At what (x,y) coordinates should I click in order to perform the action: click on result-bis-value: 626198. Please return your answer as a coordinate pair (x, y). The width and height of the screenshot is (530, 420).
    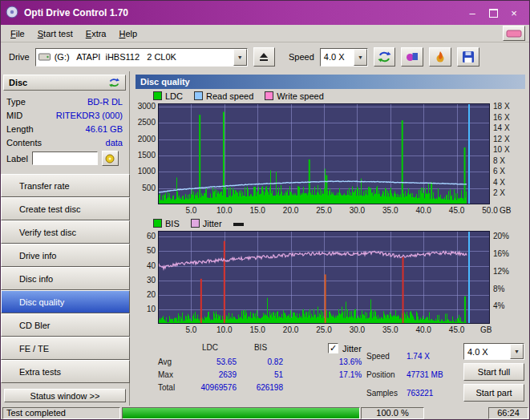
    Looking at the image, I should click on (261, 388).